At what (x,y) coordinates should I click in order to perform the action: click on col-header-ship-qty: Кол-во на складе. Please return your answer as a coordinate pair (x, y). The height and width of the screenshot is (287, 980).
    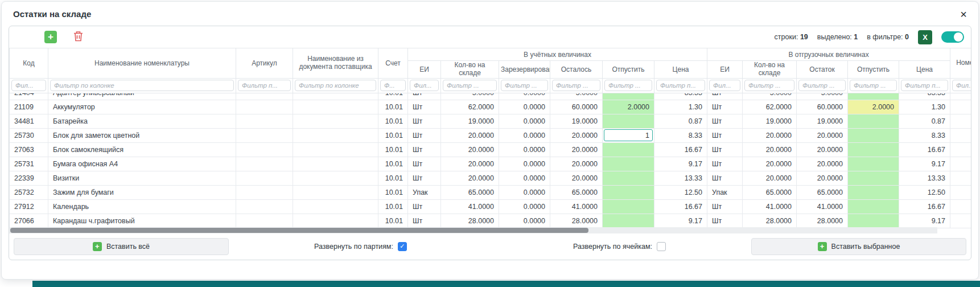
    Looking at the image, I should click on (769, 69).